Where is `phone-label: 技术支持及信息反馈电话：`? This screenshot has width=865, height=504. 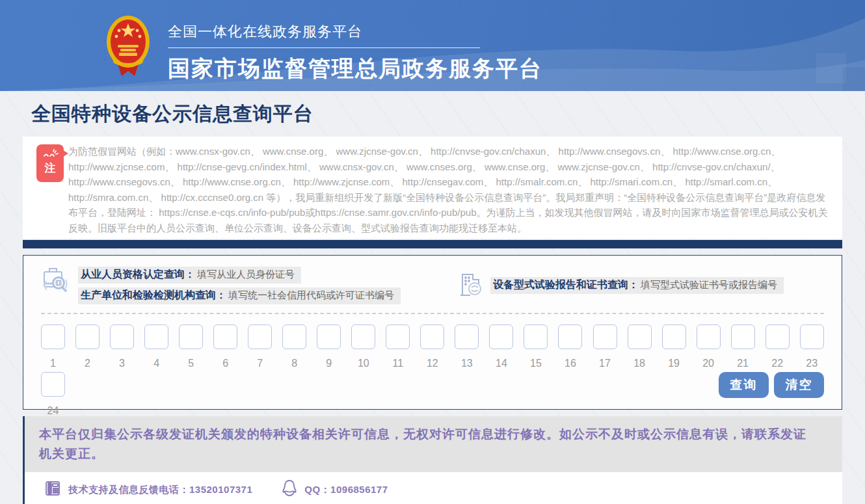
phone-label: 技术支持及信息反馈电话： is located at coordinates (129, 489).